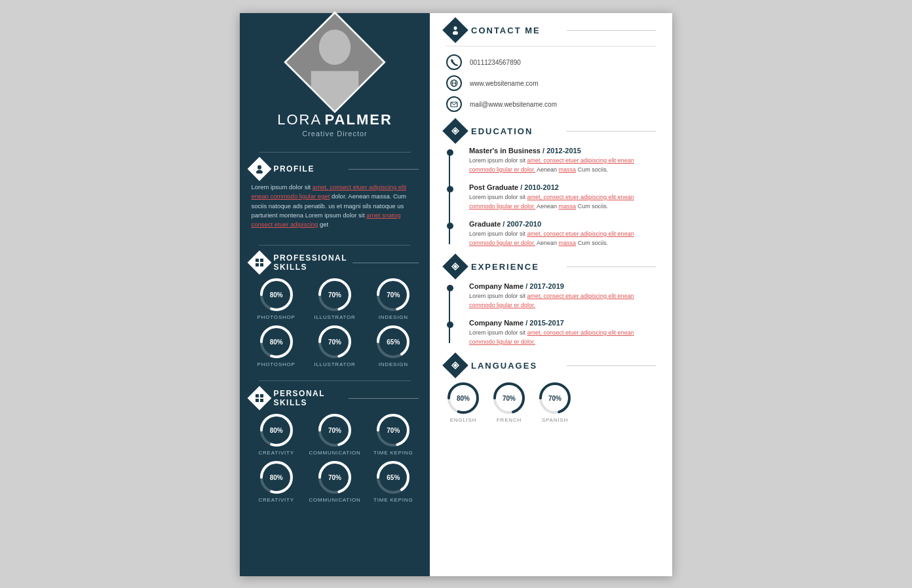 Image resolution: width=912 pixels, height=588 pixels. What do you see at coordinates (551, 83) in the screenshot?
I see `contact-web: www.websitename.com` at bounding box center [551, 83].